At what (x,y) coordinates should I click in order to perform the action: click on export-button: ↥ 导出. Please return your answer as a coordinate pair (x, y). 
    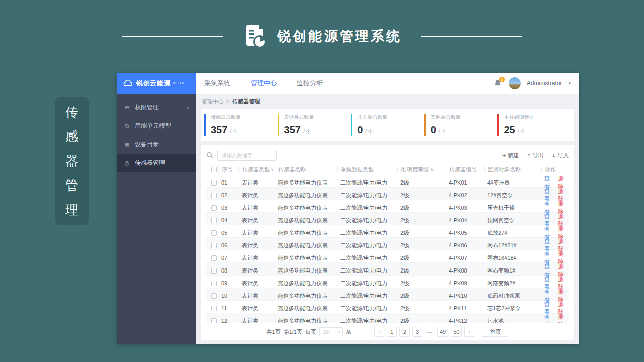
    Looking at the image, I should click on (535, 156).